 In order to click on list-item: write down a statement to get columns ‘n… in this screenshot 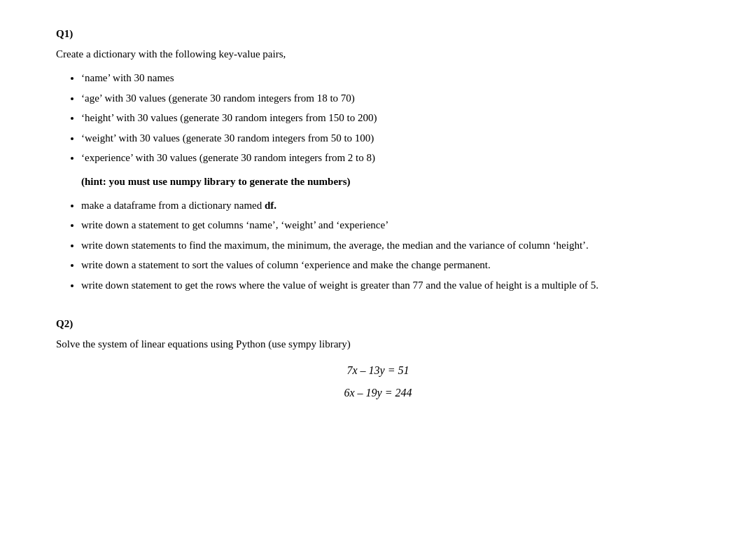, I will do `click(391, 226)`.